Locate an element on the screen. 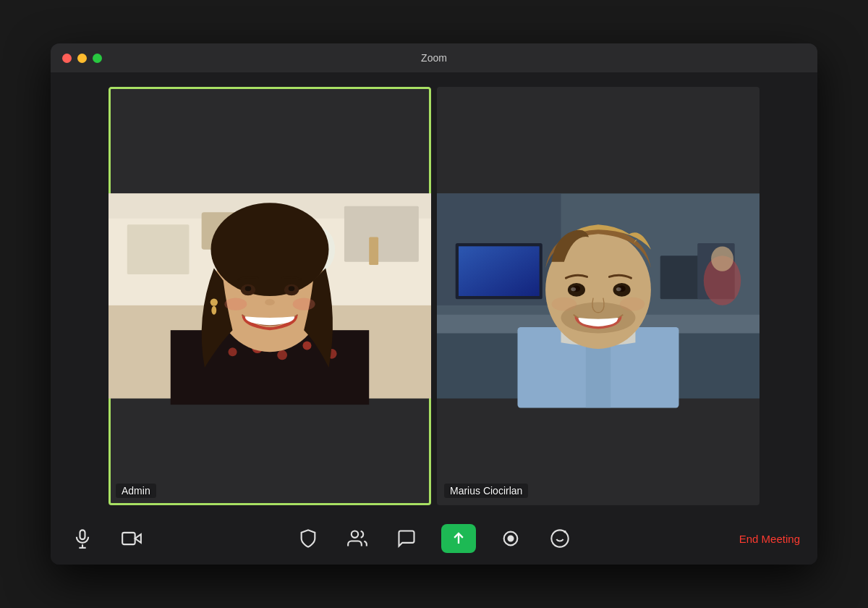  admin-label: Admin is located at coordinates (136, 491).